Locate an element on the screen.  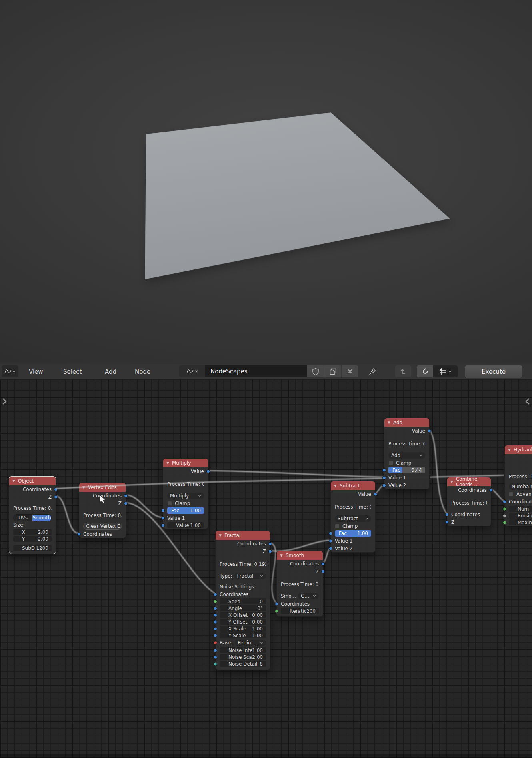
node-editor-header: View Select Add Node NodeScapes is located at coordinates (266, 371).